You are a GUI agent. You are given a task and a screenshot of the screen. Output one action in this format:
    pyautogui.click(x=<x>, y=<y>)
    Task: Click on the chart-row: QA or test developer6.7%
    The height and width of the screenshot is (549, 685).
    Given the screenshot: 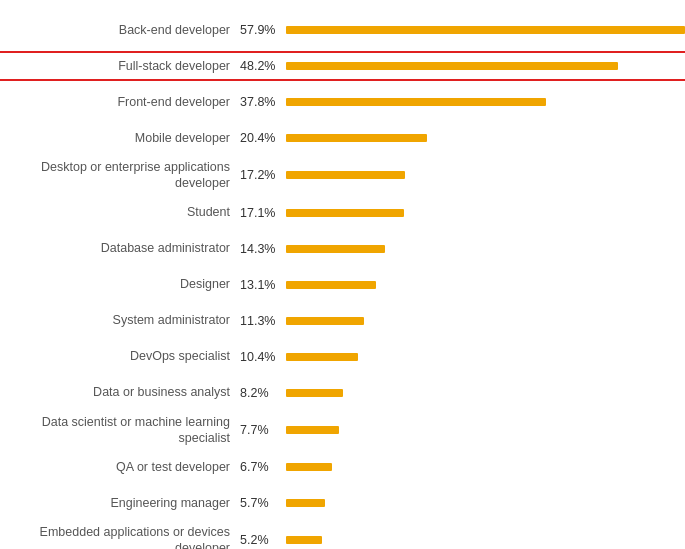 What is the action you would take?
    pyautogui.click(x=342, y=467)
    